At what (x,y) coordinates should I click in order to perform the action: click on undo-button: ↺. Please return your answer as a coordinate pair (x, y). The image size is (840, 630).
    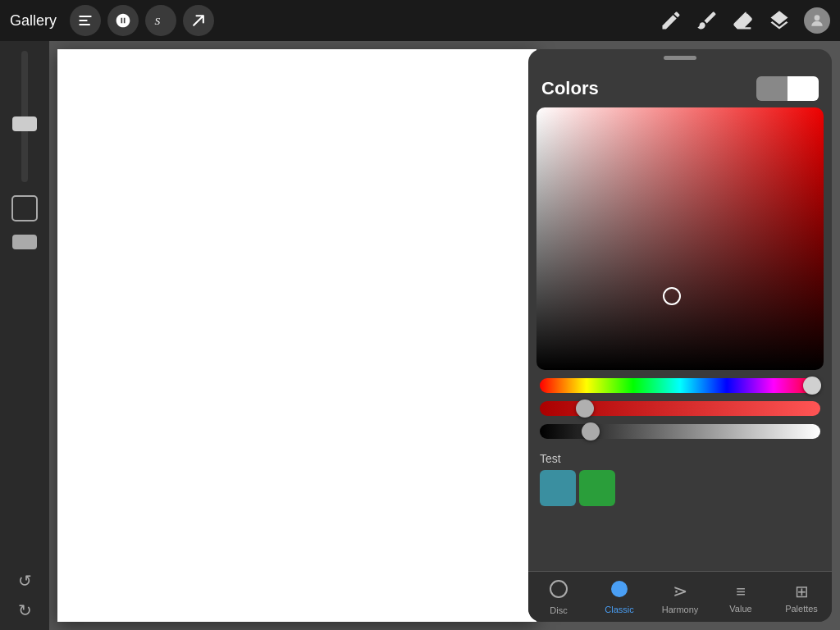
    Looking at the image, I should click on (25, 581).